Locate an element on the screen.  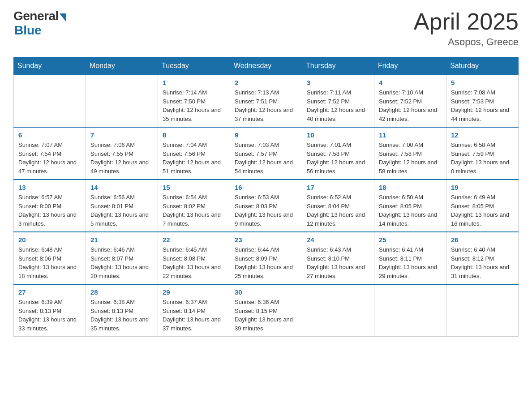
day-info: Sunrise: 7:11 AMSunset: 7:52 PMDaylight:… is located at coordinates (338, 106).